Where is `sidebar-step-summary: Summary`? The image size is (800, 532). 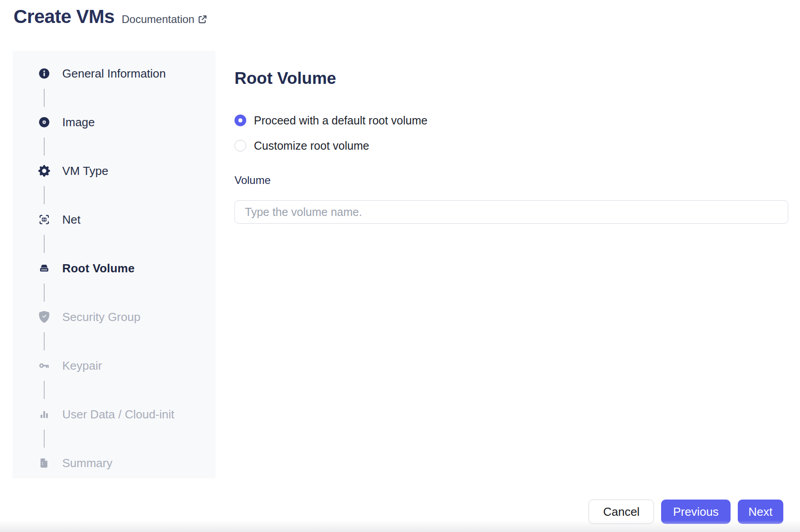 sidebar-step-summary: Summary is located at coordinates (127, 463).